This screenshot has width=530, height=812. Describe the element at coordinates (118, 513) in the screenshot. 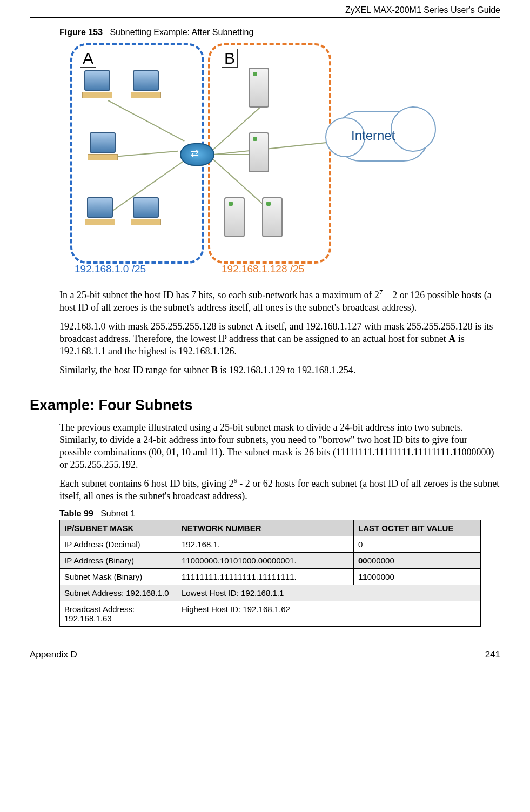

I see `table-caption-text: Subnet 1` at that location.